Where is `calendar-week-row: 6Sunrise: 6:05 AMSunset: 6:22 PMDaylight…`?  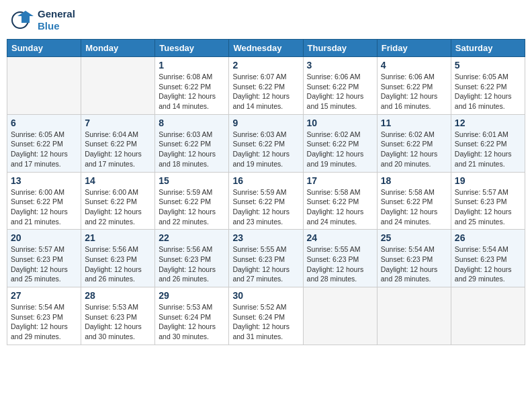 calendar-week-row: 6Sunrise: 6:05 AMSunset: 6:22 PMDaylight… is located at coordinates (266, 143).